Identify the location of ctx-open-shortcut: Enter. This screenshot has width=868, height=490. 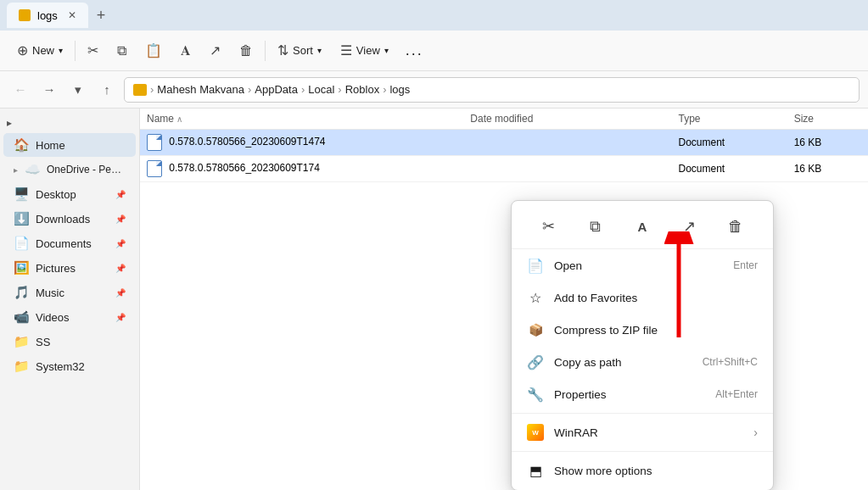
(745, 265).